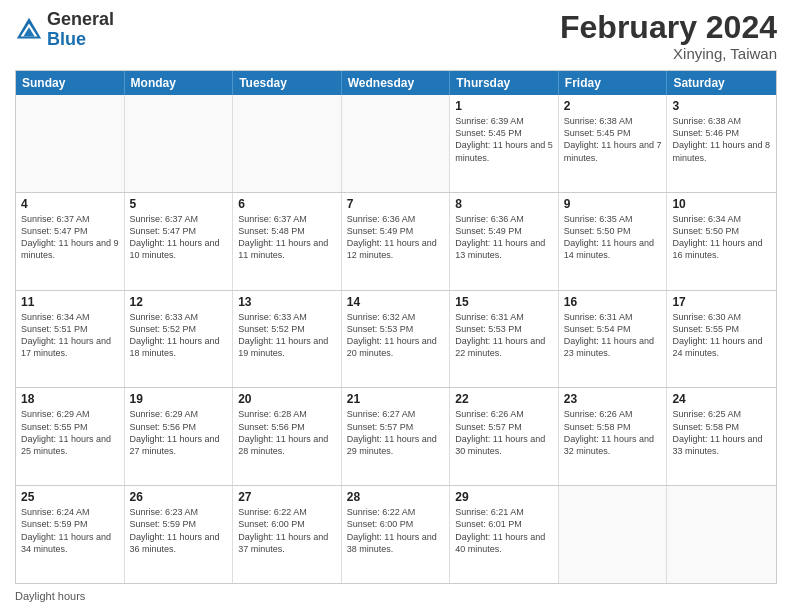 This screenshot has width=792, height=612. What do you see at coordinates (504, 336) in the screenshot?
I see `day-info: Sunrise: 6:31 AMSunset: 5:53 PMDaylight:…` at bounding box center [504, 336].